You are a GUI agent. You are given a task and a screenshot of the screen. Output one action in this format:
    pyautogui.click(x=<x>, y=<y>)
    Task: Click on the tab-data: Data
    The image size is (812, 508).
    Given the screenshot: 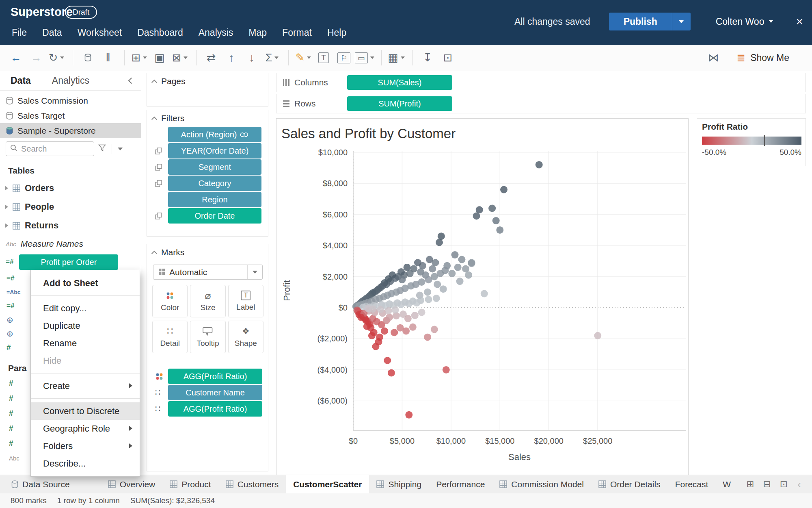 What is the action you would take?
    pyautogui.click(x=21, y=80)
    